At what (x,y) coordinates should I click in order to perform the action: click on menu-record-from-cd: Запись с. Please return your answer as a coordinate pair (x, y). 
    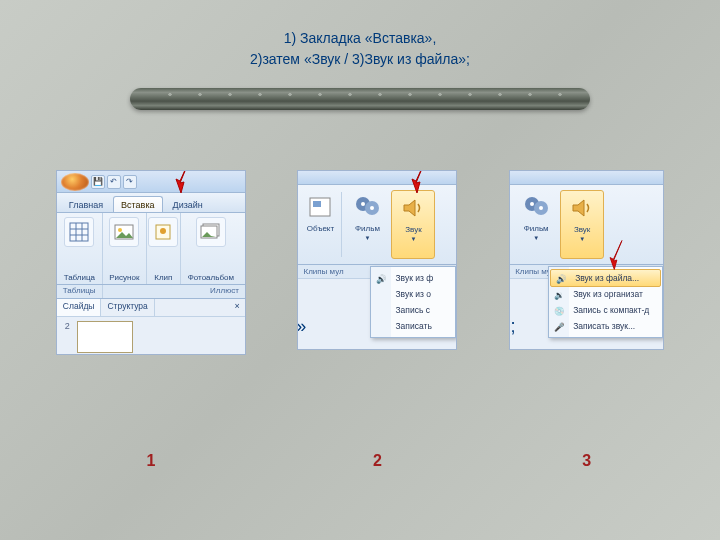
    Looking at the image, I should click on (413, 310).